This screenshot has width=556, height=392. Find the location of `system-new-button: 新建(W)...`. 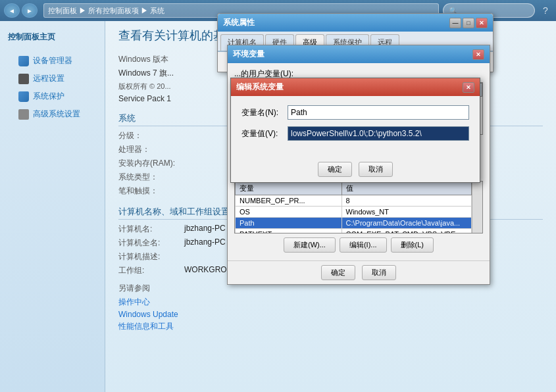

system-new-button: 新建(W)... is located at coordinates (309, 245).